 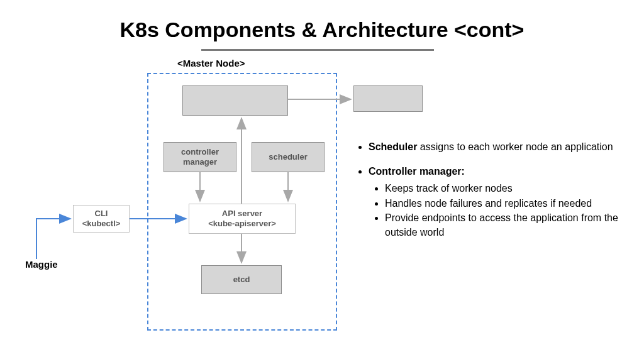 I want to click on cm-item: Handles node failures and replicates if …, so click(x=508, y=204).